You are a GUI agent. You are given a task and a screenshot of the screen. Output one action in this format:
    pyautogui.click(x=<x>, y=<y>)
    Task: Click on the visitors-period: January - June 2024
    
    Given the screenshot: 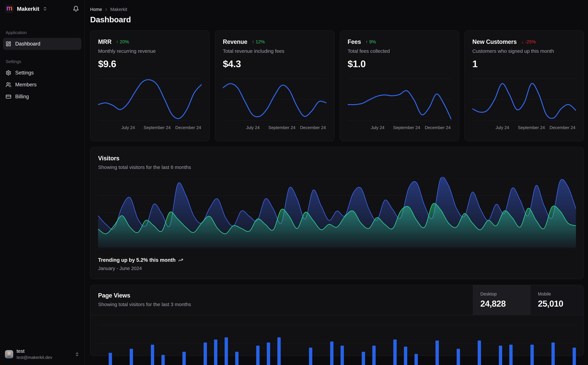 What is the action you would take?
    pyautogui.click(x=337, y=268)
    